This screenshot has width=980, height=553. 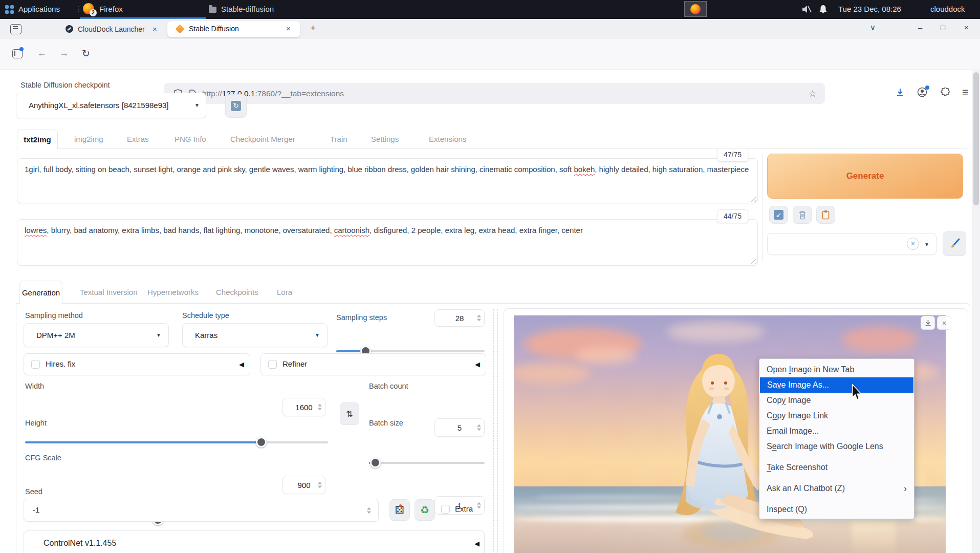 What do you see at coordinates (42, 53) in the screenshot?
I see `back-icon: ←` at bounding box center [42, 53].